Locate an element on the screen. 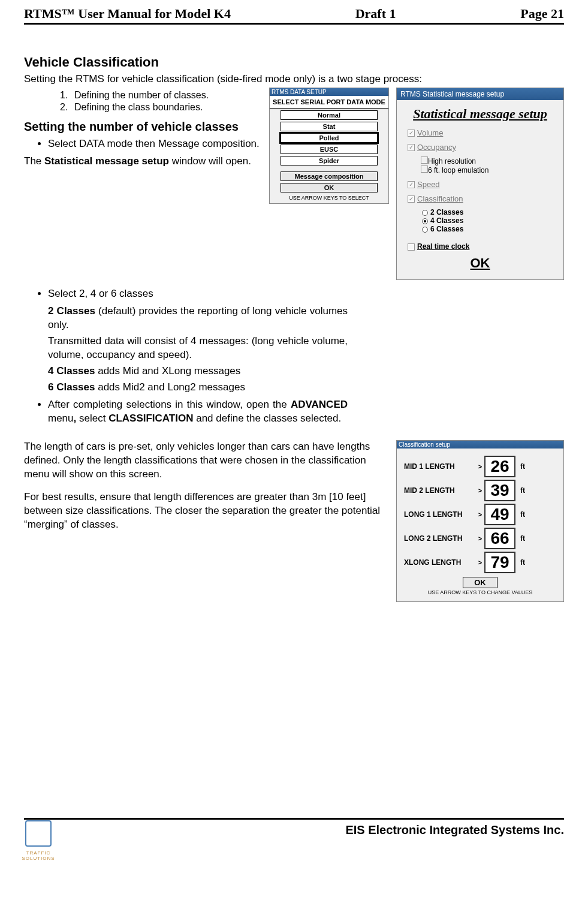 The height and width of the screenshot is (912, 588). row-long1: LONG 1 LENGTH > 49 ft is located at coordinates (480, 514).